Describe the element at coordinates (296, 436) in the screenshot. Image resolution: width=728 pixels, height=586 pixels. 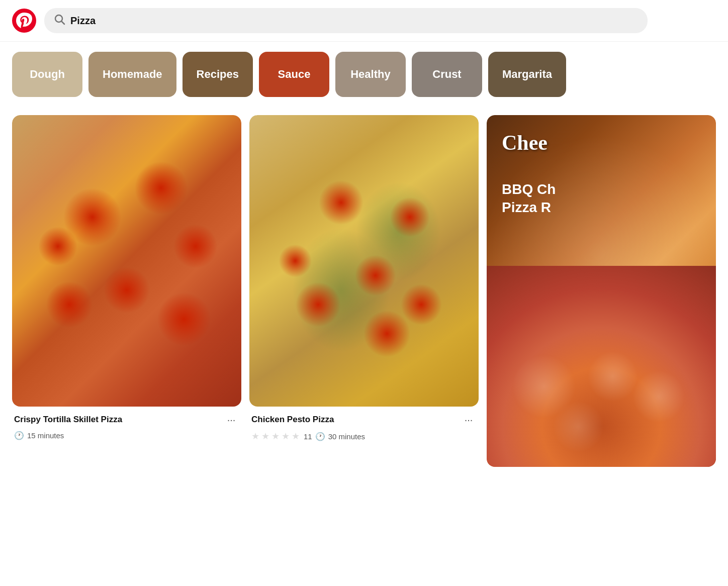
I see `star-5: ★` at that location.